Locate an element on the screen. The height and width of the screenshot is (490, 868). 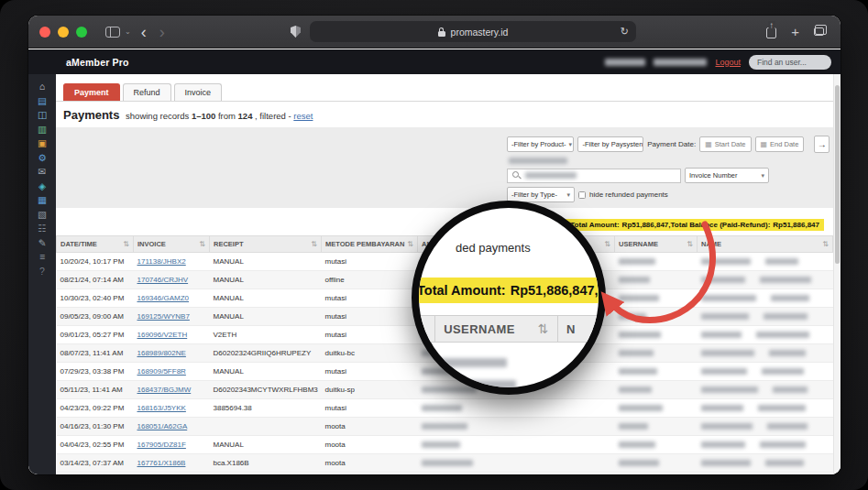
reset-link: reset is located at coordinates (302, 115).